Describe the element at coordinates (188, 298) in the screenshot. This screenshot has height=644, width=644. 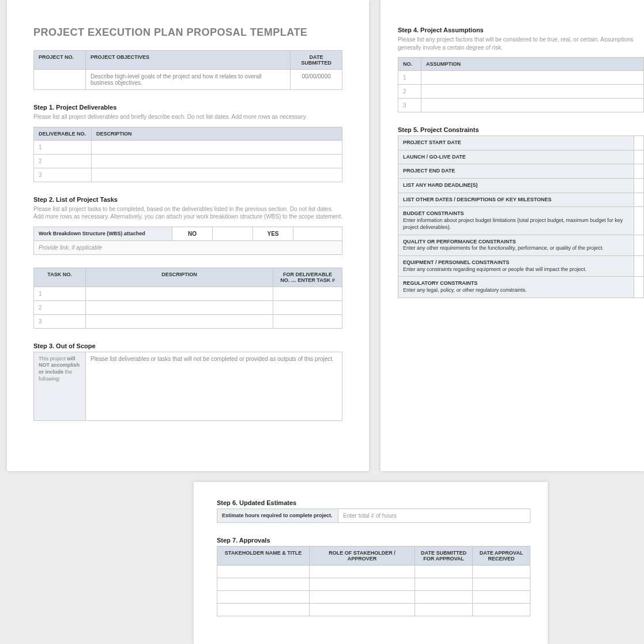
I see `tasks-table: TASK NO. DESCRIPTION FOR DELIVERABLE NO.…` at that location.